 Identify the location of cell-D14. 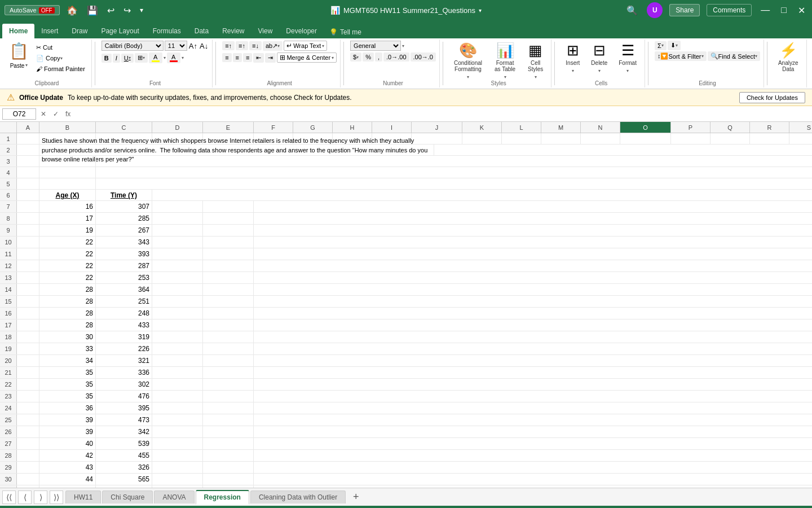
(178, 290).